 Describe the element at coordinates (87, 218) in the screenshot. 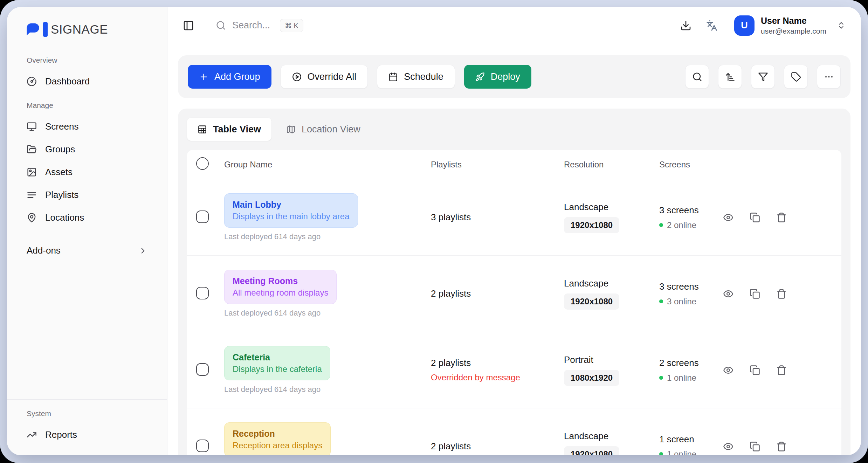

I see `sidebar-item-locations: Locations` at that location.